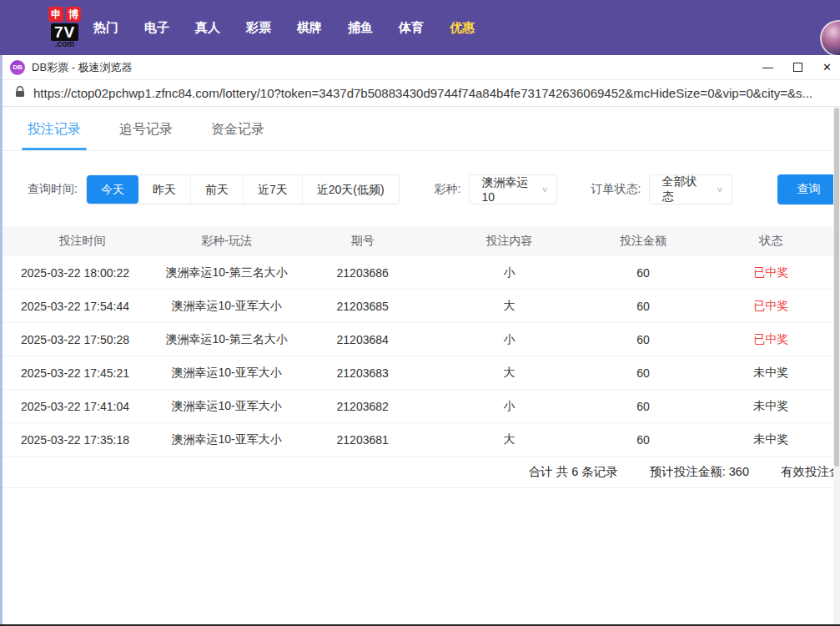 This screenshot has height=626, width=840. Describe the element at coordinates (65, 44) in the screenshot. I see `logo-tld: .com` at that location.